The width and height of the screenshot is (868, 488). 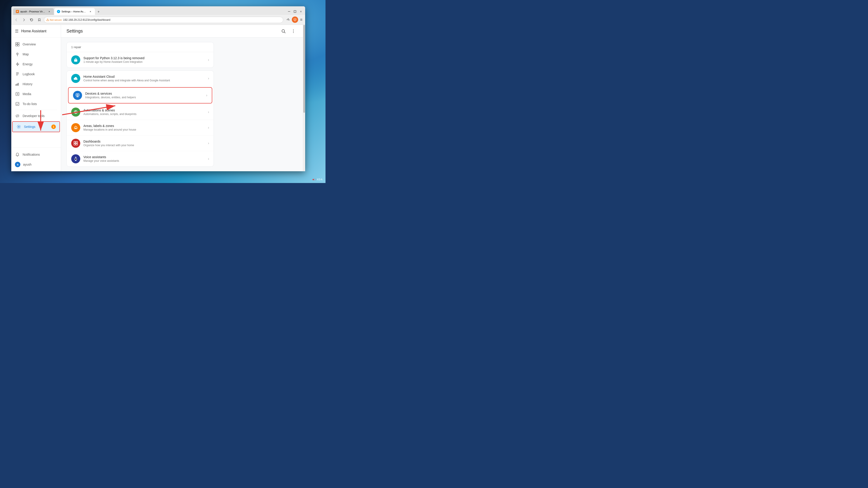 What do you see at coordinates (140, 95) in the screenshot?
I see `settings-item-devices: Devices & services Integrations, devices…` at bounding box center [140, 95].